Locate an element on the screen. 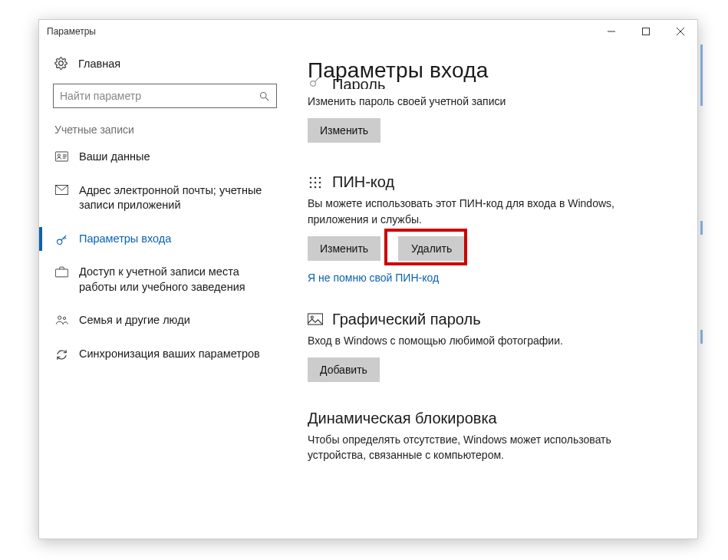 This screenshot has height=560, width=728. sidebar-home: Главная is located at coordinates (165, 63).